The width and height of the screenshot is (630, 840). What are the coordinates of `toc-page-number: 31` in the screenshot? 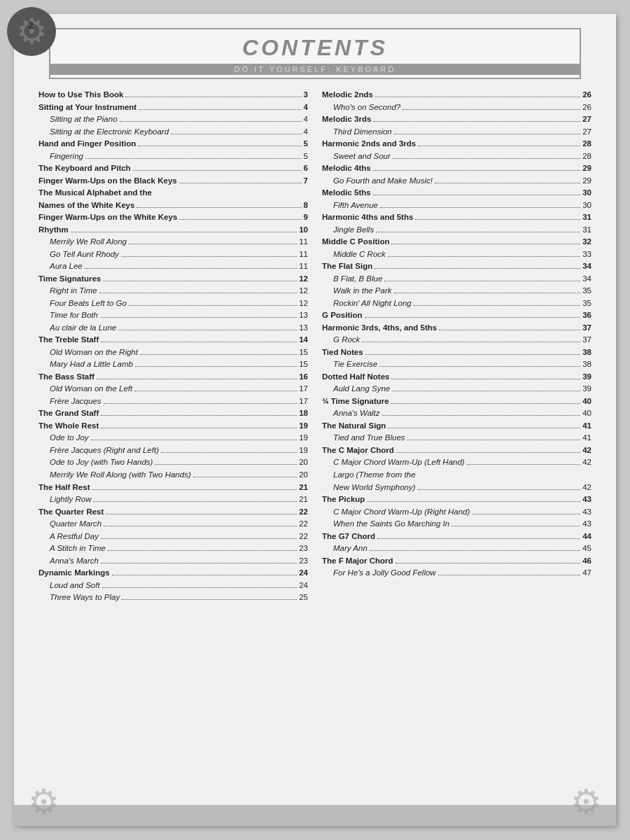 It's located at (587, 218).